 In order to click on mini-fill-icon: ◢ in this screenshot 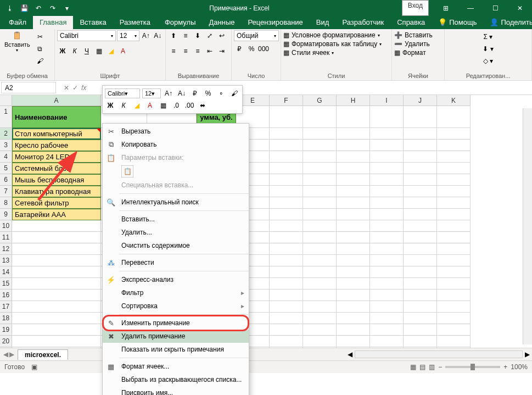, I will do `click(137, 105)`.